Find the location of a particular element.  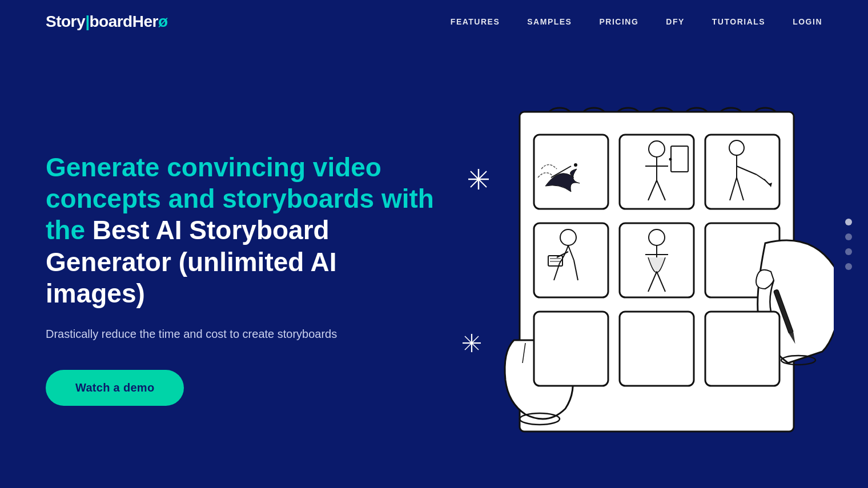

nav-item-samples: SAMPLES is located at coordinates (549, 22).